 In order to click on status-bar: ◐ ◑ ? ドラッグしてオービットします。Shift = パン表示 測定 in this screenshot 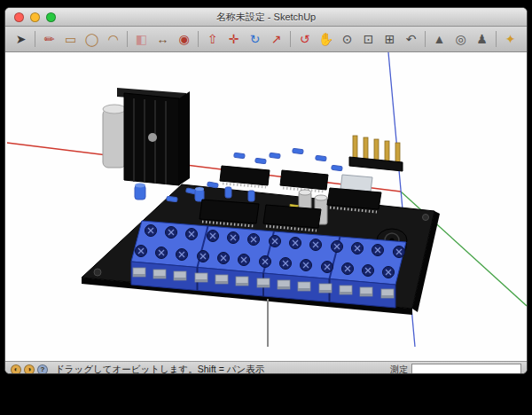, I will do `click(266, 367)`.